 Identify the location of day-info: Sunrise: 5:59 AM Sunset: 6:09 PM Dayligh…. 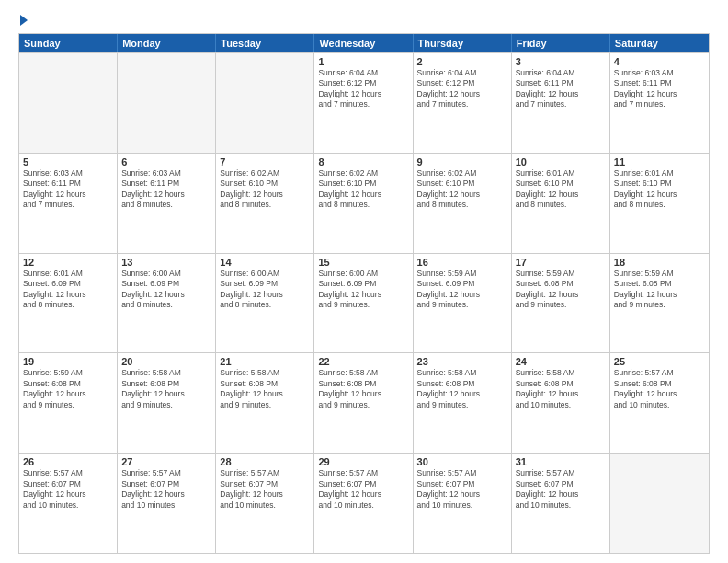
(462, 290).